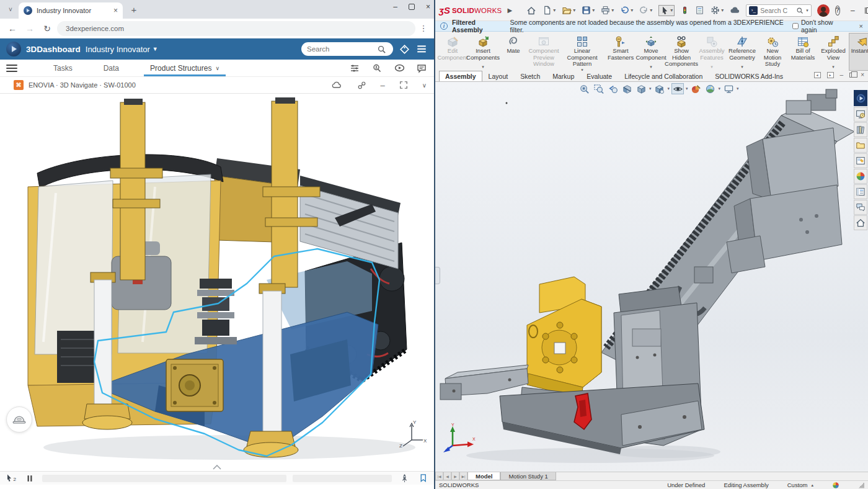 Image resolution: width=868 pixels, height=489 pixels. I want to click on search-widget-icon, so click(377, 68).